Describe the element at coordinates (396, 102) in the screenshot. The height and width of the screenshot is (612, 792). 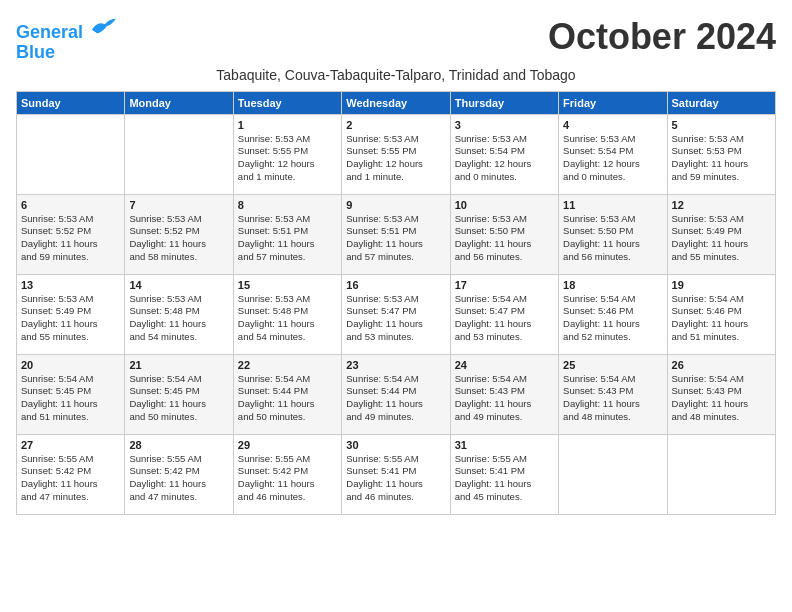
I see `weekday-header: Wednesday` at that location.